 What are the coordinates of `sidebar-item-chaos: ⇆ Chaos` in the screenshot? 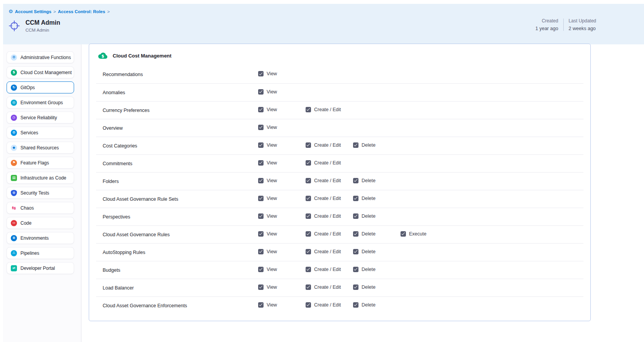 It's located at (40, 208).